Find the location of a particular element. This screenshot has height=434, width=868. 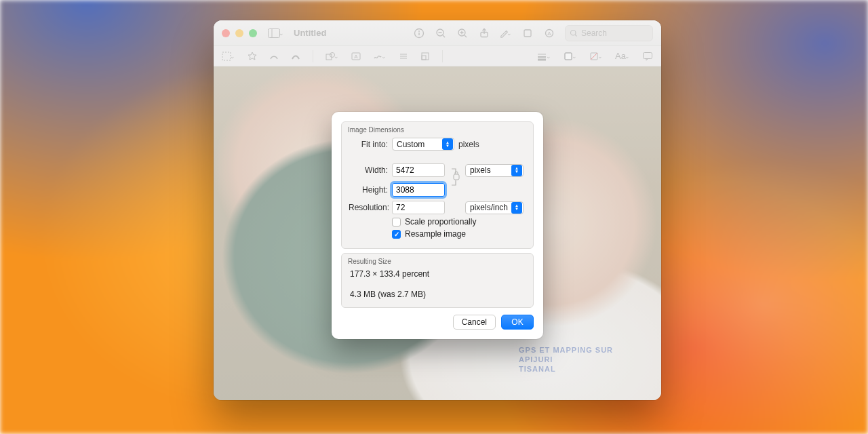

image-dimensions-group: Image Dimensions Fit into: Custom ▲▼ pix… is located at coordinates (437, 185).